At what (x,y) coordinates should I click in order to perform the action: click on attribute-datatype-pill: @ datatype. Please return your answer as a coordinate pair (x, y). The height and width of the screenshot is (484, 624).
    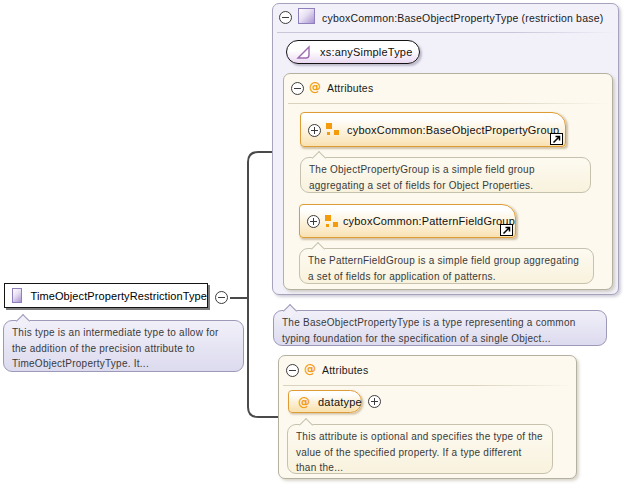
    Looking at the image, I should click on (325, 402).